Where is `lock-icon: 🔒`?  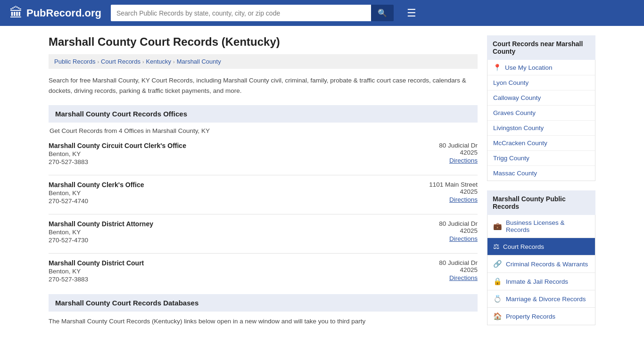 lock-icon: 🔒 is located at coordinates (498, 281).